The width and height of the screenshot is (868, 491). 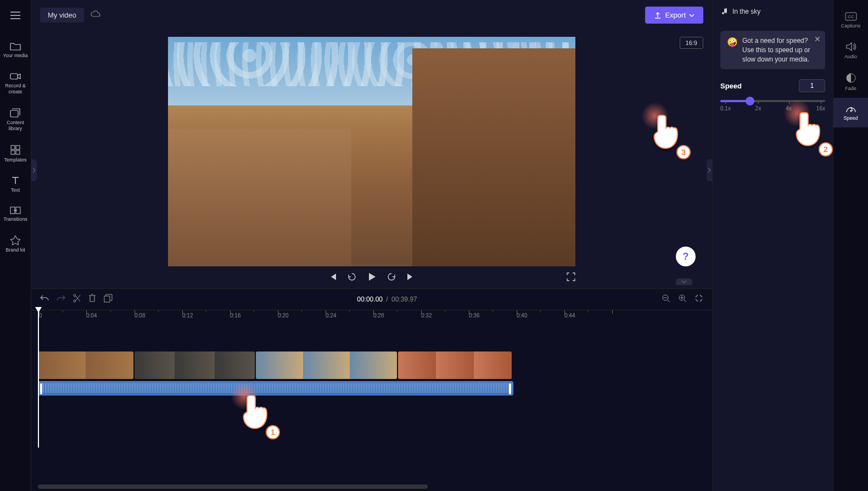 I want to click on zoom-in-button, so click(x=682, y=299).